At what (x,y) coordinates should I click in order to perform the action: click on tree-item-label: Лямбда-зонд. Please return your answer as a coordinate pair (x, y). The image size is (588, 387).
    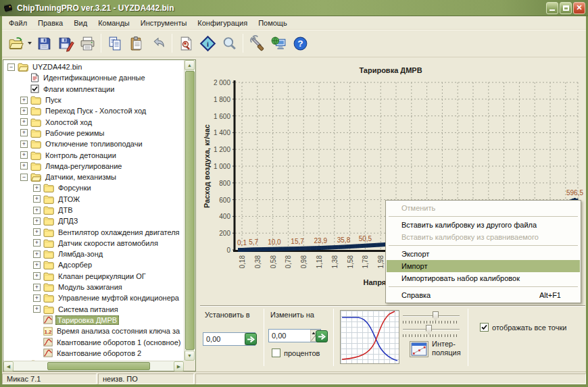
    Looking at the image, I should click on (80, 254).